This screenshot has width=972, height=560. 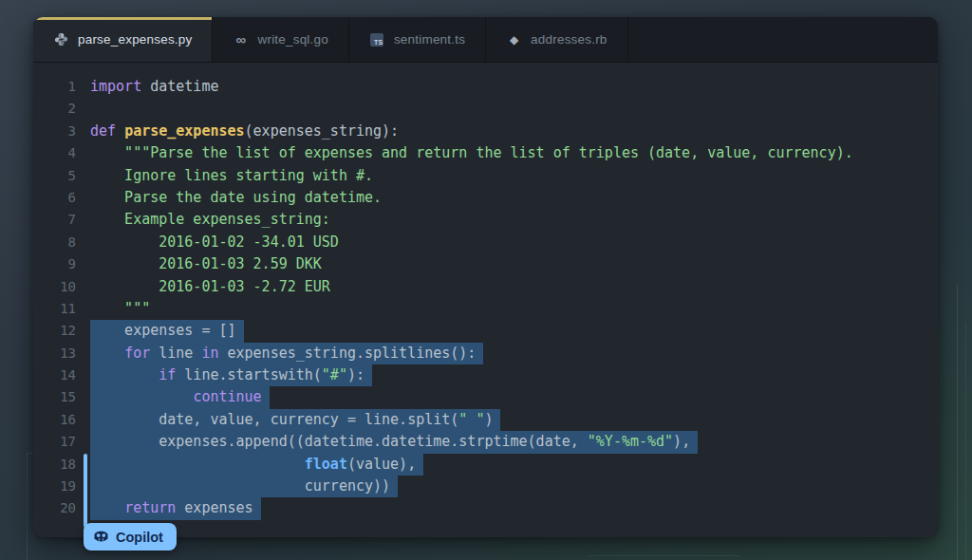 What do you see at coordinates (569, 40) in the screenshot?
I see `tab-label: addresses.rb` at bounding box center [569, 40].